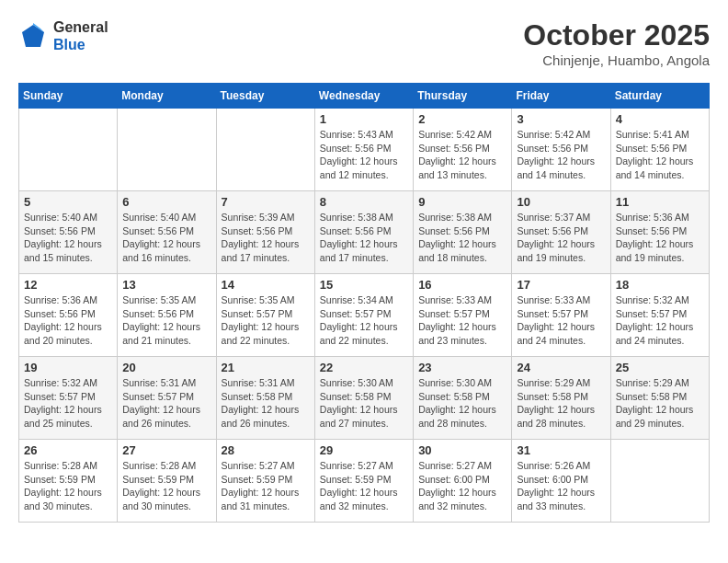  I want to click on calendar-cell: 19Sunrise: 5:32 AM Sunset: 5:57 PM Dayli…, so click(68, 398).